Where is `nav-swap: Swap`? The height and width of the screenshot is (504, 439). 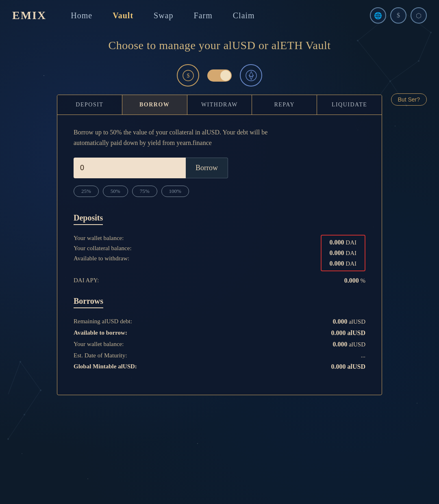
nav-swap: Swap is located at coordinates (163, 15).